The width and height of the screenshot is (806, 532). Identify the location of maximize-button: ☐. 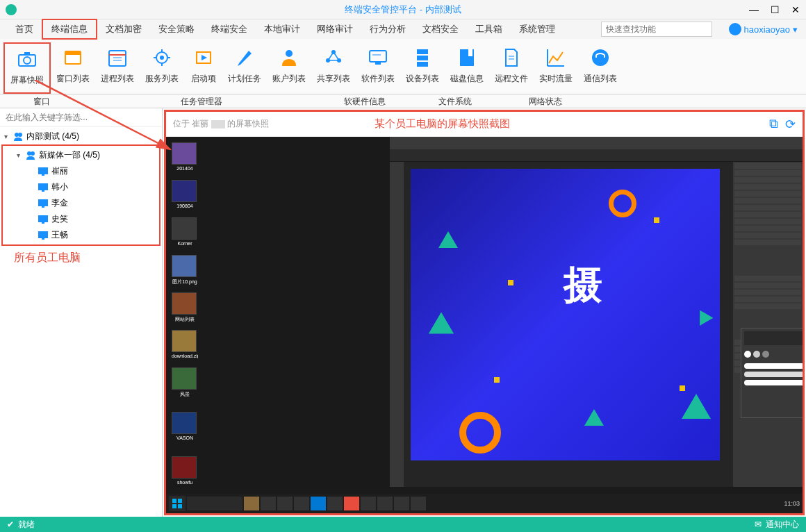
(775, 10).